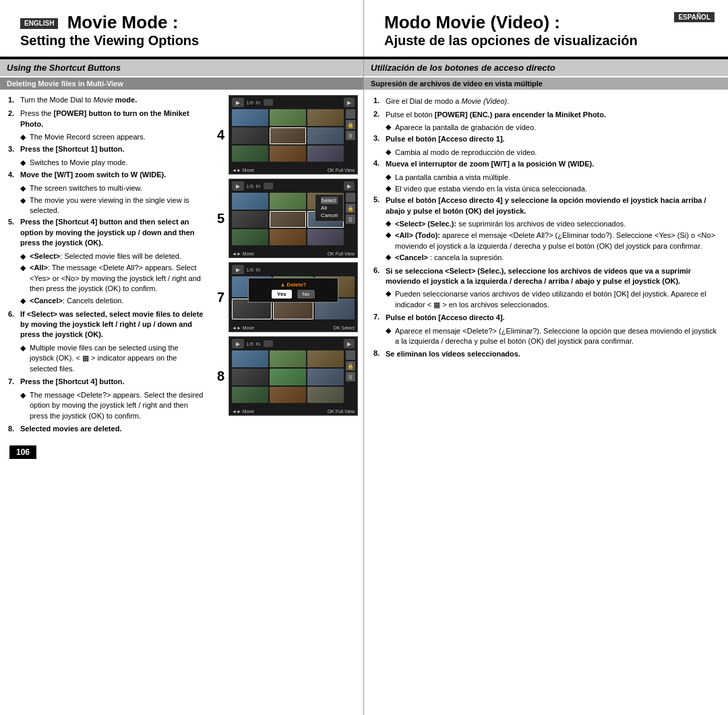 The image size is (728, 715). Describe the element at coordinates (293, 135) in the screenshot. I see `screen4-box: ▶ 1/6 IN ▶` at that location.